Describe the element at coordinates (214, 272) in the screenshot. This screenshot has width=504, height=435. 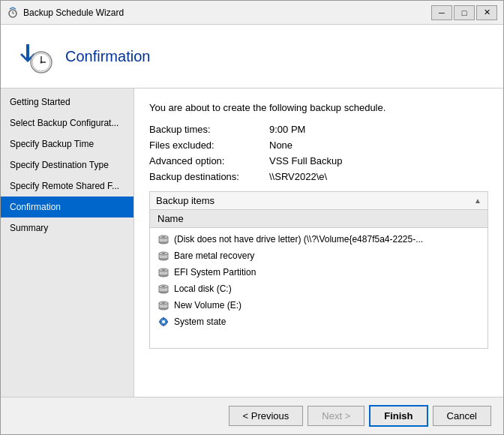
I see `list-item-label: EFI System Partition` at that location.